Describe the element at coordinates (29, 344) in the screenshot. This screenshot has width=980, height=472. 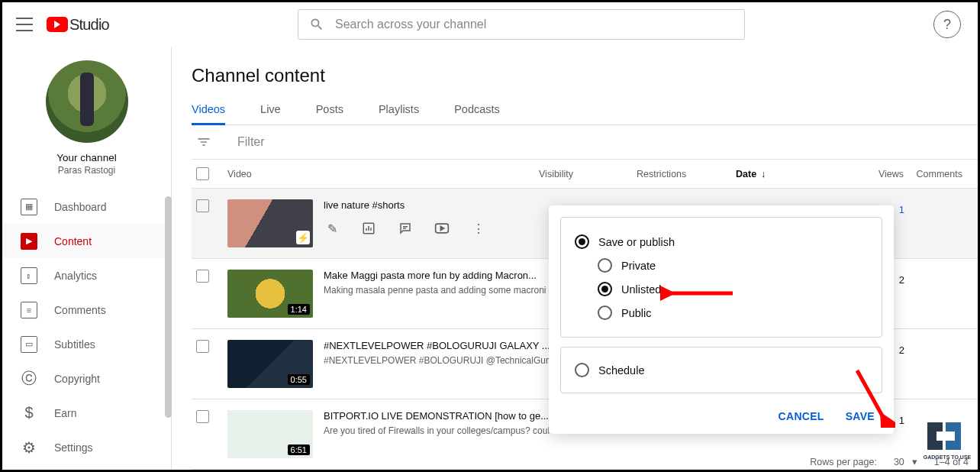
I see `subtitles-icon: ▭` at that location.